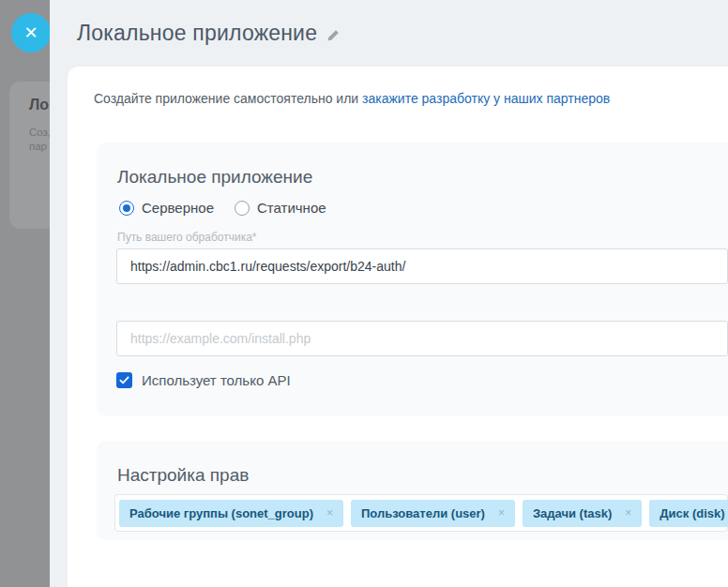 The height and width of the screenshot is (587, 728). Describe the element at coordinates (197, 34) in the screenshot. I see `page-title: Локальное приложение` at that location.